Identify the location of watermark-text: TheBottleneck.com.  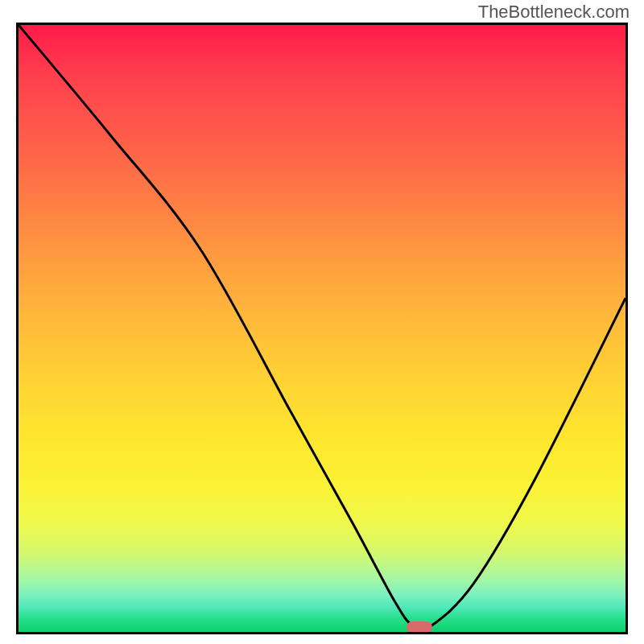
(554, 12).